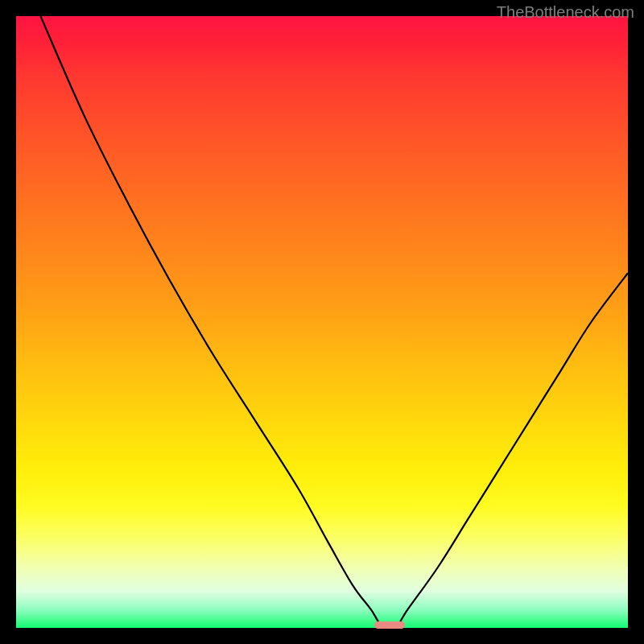  I want to click on watermark-text: TheBottleneck.com, so click(565, 13).